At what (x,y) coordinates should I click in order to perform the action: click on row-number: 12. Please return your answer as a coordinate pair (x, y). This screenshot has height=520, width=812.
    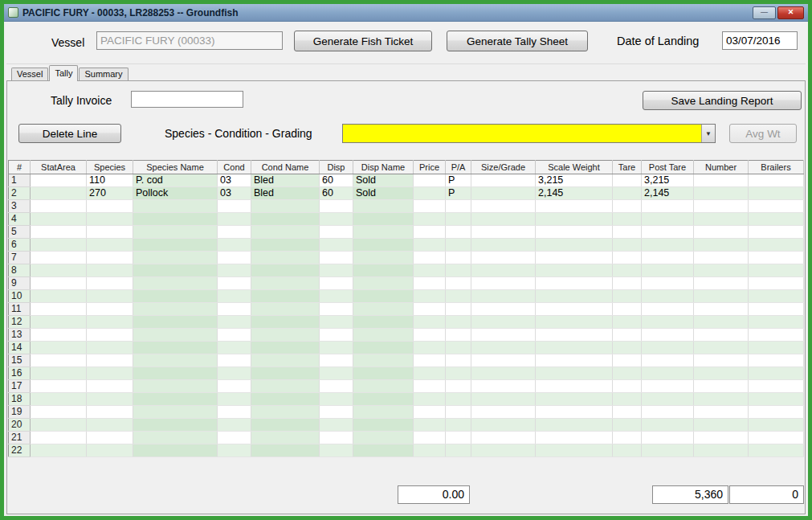
    Looking at the image, I should click on (19, 322).